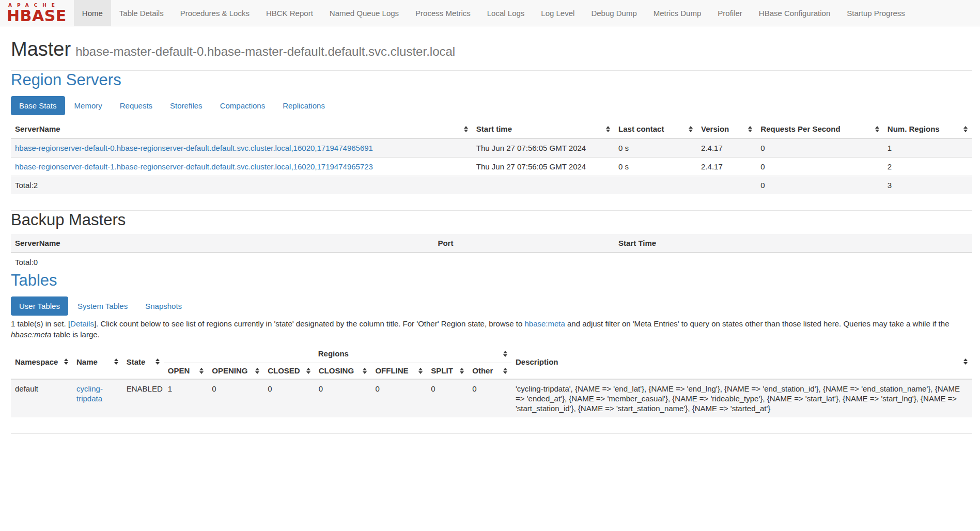 This screenshot has height=531, width=980. Describe the element at coordinates (491, 381) in the screenshot. I see `user-tables-table: Namespace Name State Regions Description…` at that location.